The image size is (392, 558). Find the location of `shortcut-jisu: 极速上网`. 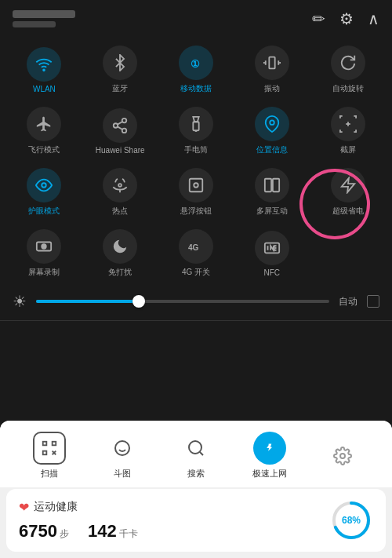

shortcut-jisu: 极速上网 is located at coordinates (270, 455).